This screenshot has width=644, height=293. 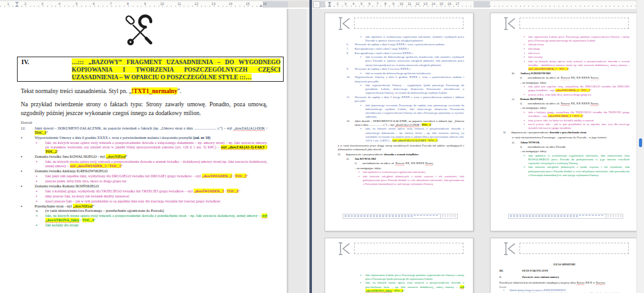 I want to click on window-divider, so click(x=311, y=146).